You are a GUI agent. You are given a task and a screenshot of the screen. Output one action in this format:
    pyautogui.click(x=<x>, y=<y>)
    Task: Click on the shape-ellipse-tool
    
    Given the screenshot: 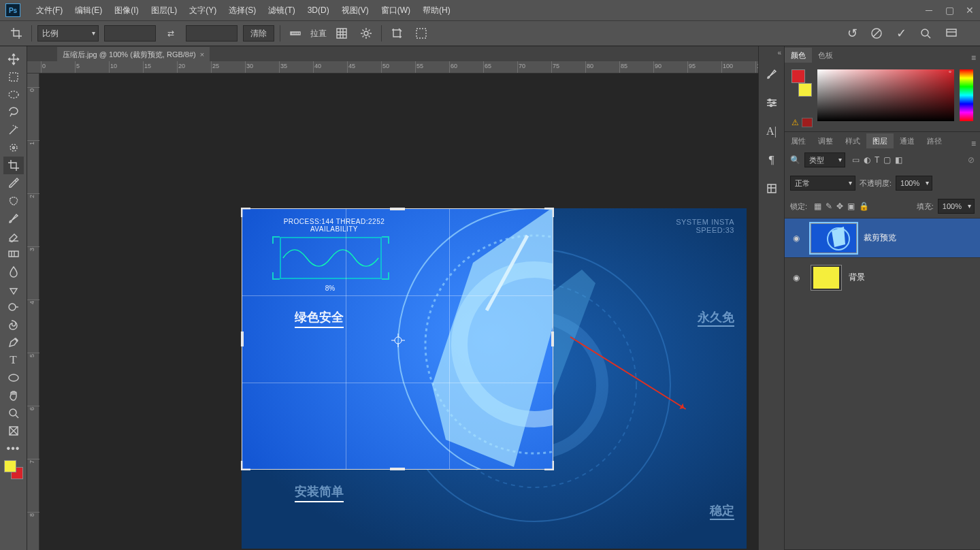 What is the action you would take?
    pyautogui.click(x=14, y=378)
    